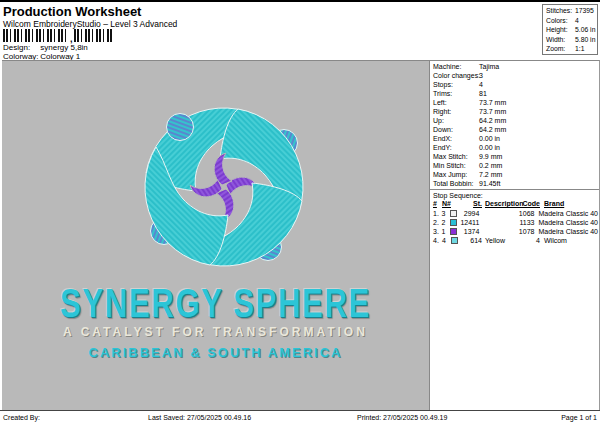 Image resolution: width=600 pixels, height=424 pixels. I want to click on stat-value: 5.80 in, so click(585, 40).